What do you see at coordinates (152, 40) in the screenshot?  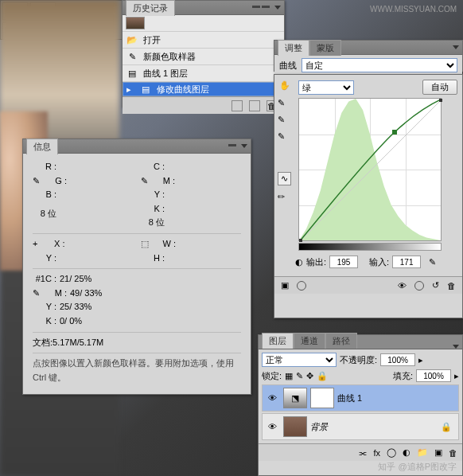 I see `history-label: 打开` at bounding box center [152, 40].